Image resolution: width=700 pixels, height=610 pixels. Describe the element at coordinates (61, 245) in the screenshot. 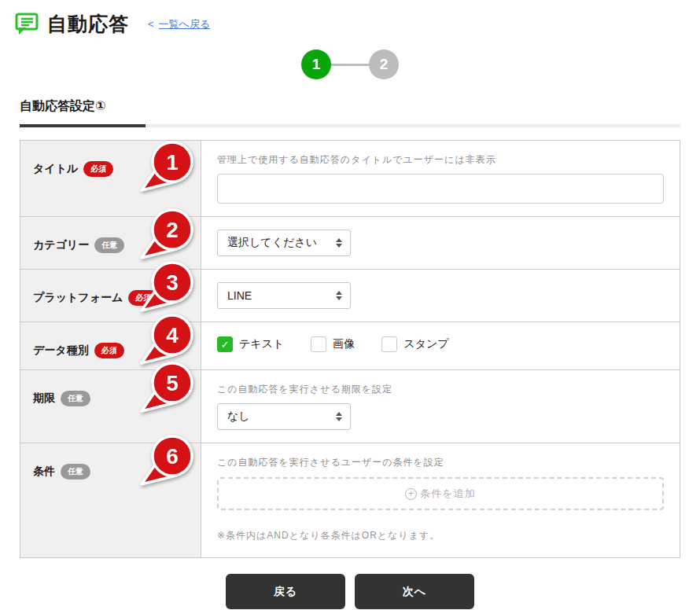

I see `row-label-category: カテゴリー` at that location.